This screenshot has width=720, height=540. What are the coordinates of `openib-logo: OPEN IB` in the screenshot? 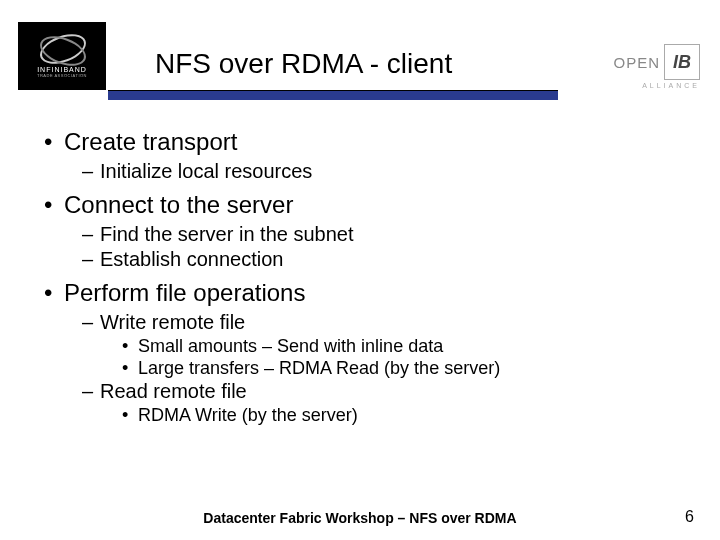 It's located at (656, 62).